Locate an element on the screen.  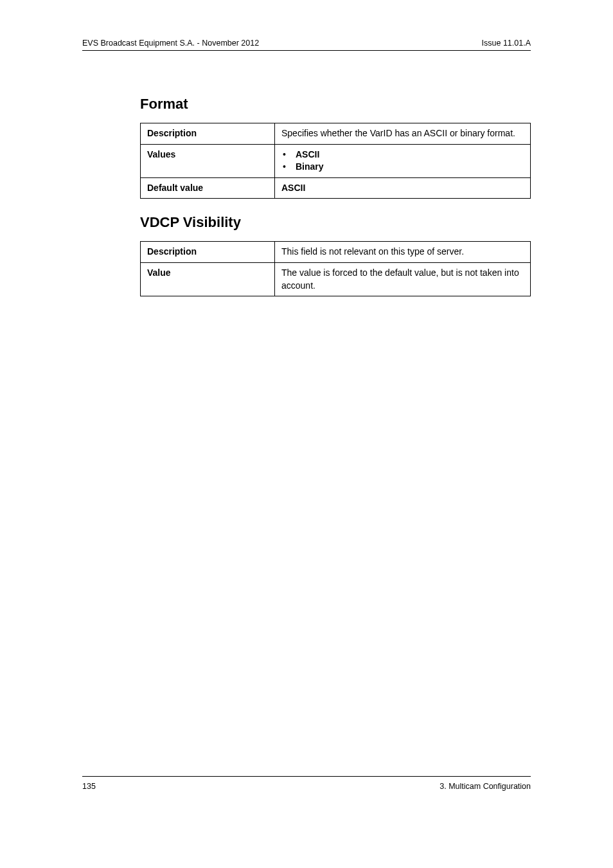
header-left: EVS Broadcast Equipment S.A. - November … is located at coordinates (171, 43).